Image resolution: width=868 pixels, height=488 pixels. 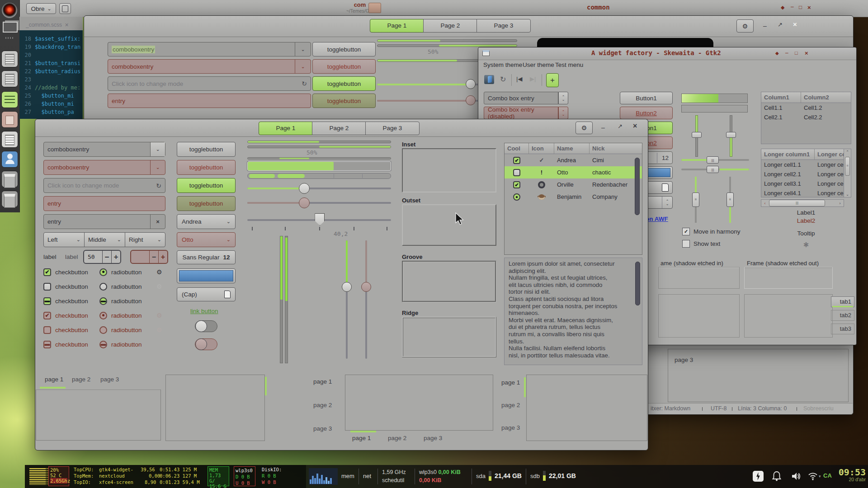 What do you see at coordinates (788, 174) in the screenshot?
I see `cell: Longer cell2.1` at bounding box center [788, 174].